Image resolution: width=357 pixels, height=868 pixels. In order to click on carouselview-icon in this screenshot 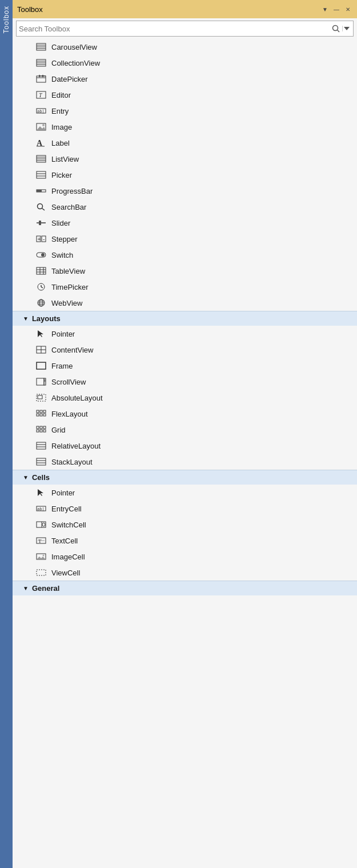, I will do `click(41, 47)`.